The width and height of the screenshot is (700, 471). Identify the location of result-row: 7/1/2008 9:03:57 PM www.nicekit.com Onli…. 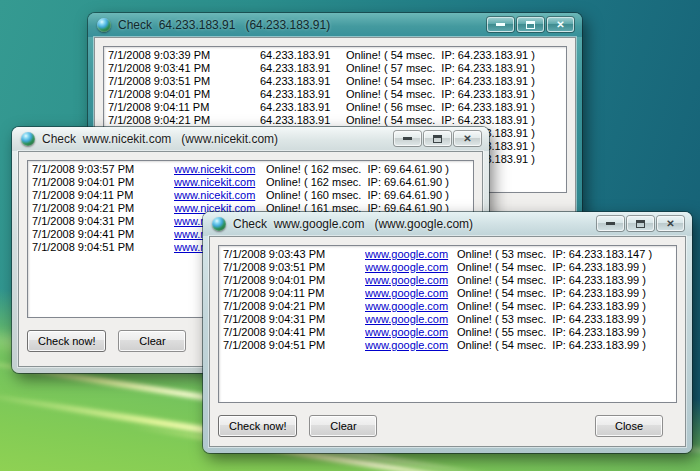
(252, 170).